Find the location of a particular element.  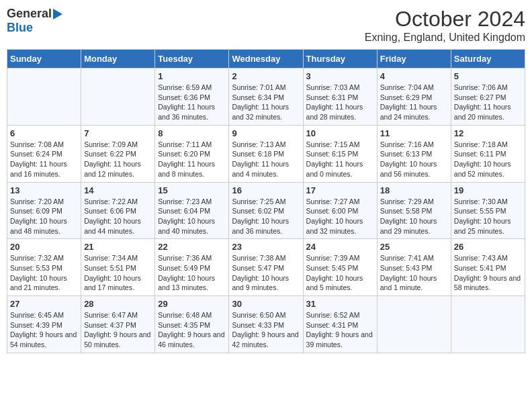

day-info: Sunrise: 7:18 AM Sunset: 6:11 PM Dayligh… is located at coordinates (488, 160).